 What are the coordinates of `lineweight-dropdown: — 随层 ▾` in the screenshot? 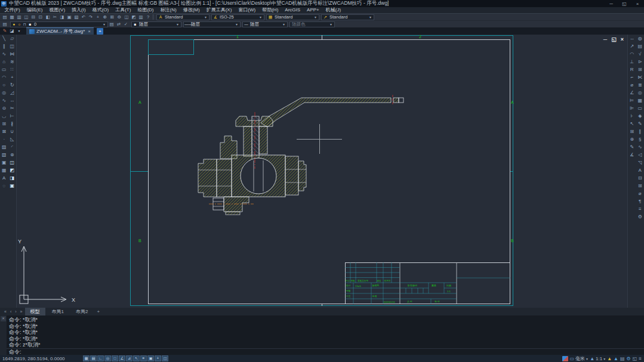 It's located at (265, 24).